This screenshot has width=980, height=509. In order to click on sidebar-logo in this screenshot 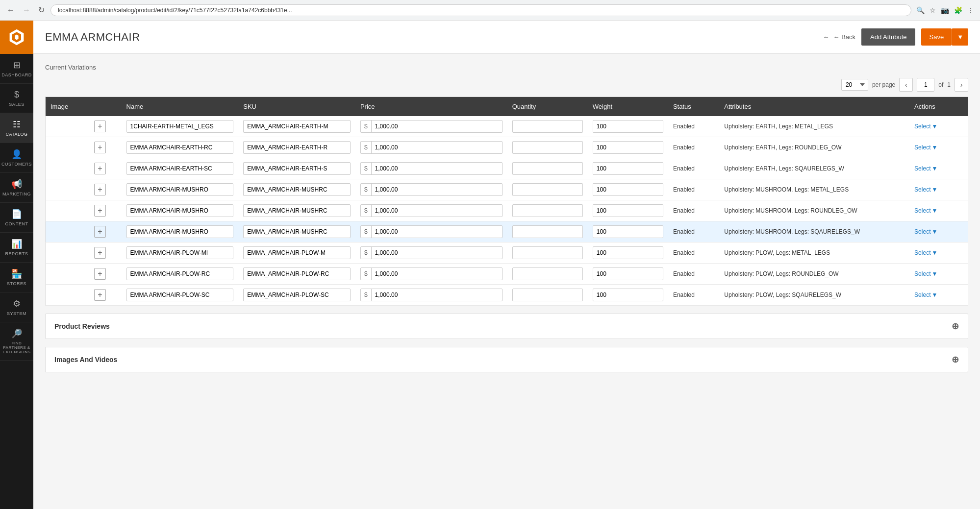, I will do `click(17, 37)`.